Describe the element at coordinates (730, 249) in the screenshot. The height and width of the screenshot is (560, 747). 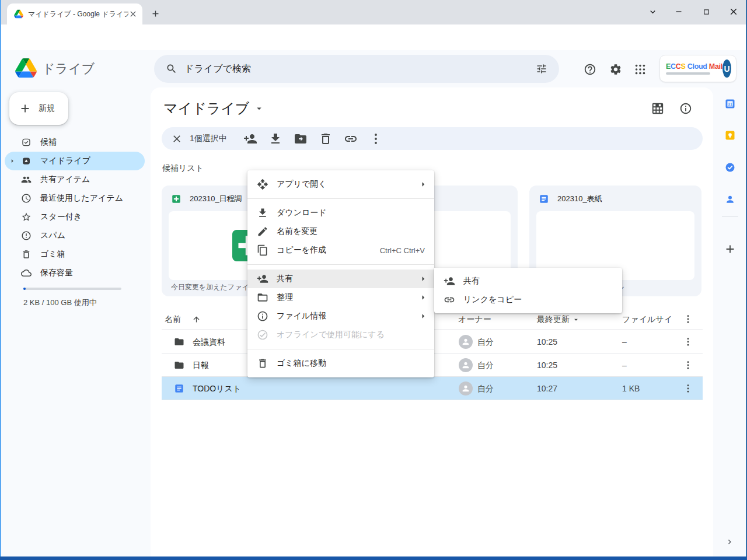
I see `add-apps-icon` at that location.